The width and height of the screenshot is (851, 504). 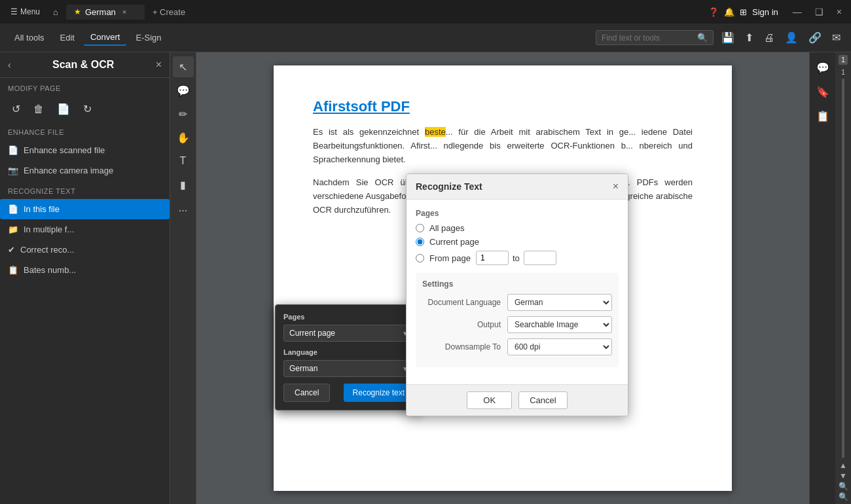 I want to click on hand-tool: ✋, so click(x=183, y=137).